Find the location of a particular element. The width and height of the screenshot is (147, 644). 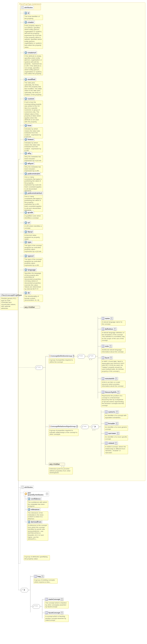

attr-id: id is located at coordinates (27, 13).